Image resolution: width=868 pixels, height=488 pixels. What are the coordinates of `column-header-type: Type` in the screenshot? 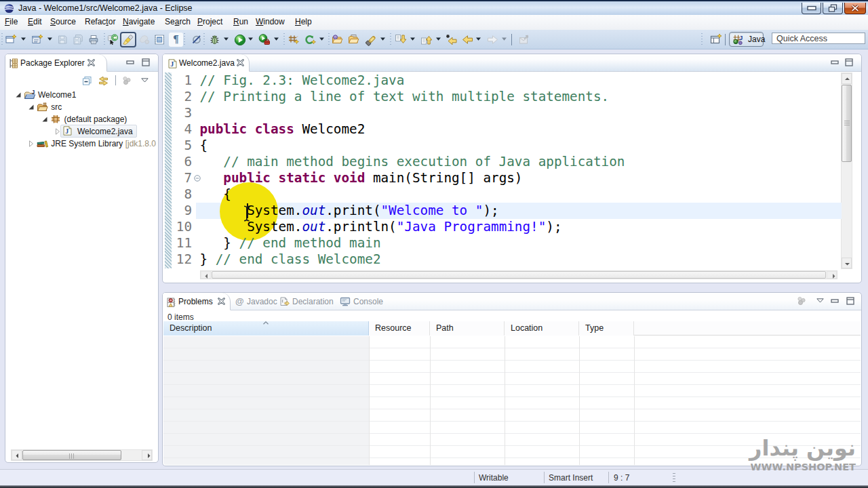 It's located at (606, 328).